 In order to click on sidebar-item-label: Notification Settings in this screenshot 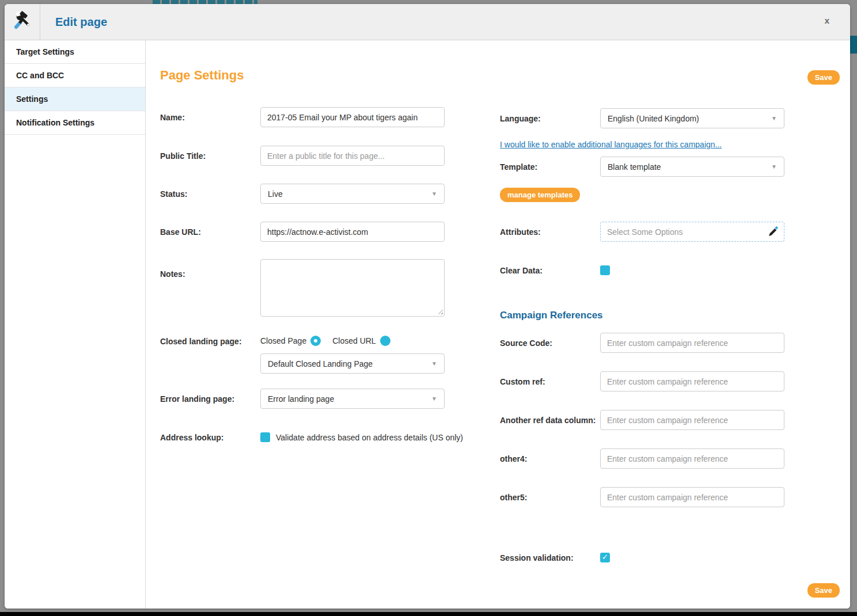, I will do `click(55, 123)`.